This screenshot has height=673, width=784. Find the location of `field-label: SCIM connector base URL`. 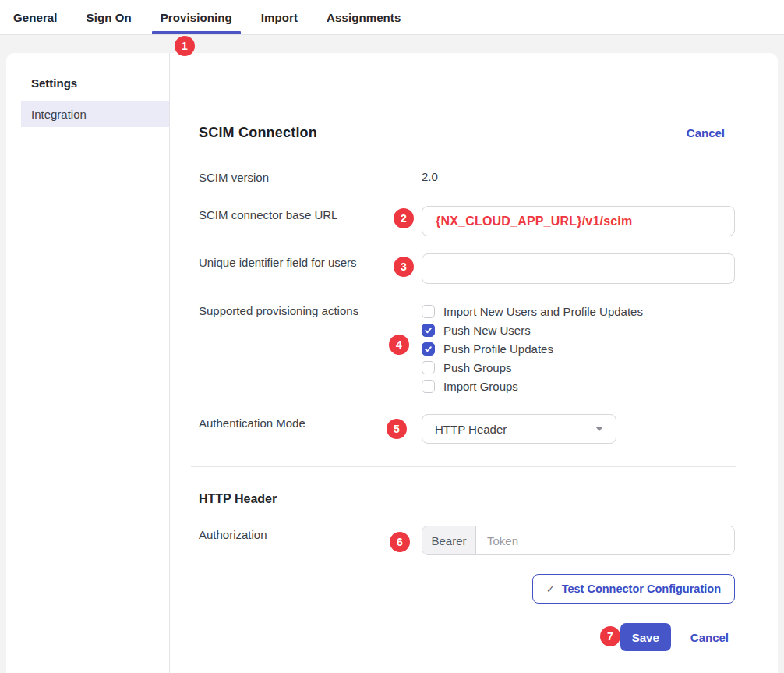

field-label: SCIM connector base URL is located at coordinates (310, 215).